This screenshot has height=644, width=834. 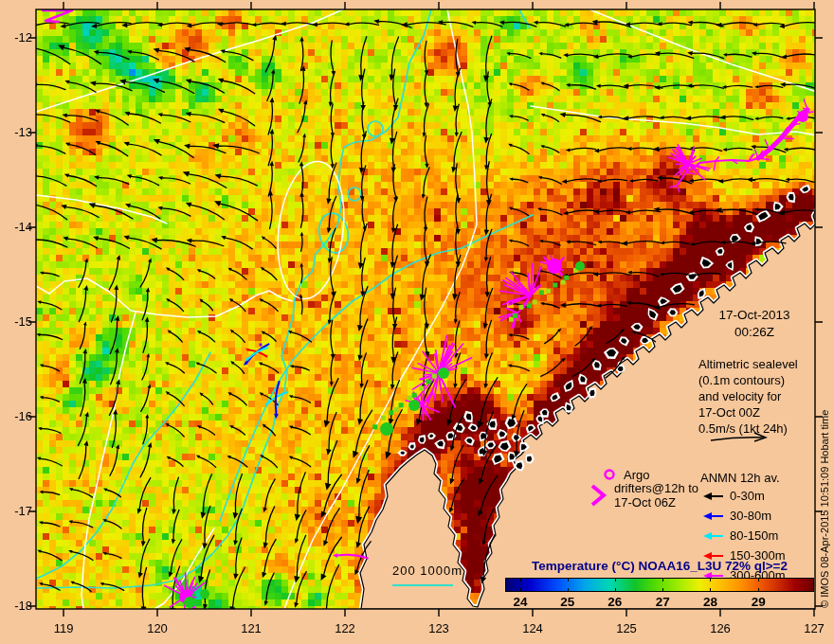 I want to click on argo-label: Argo, so click(x=637, y=475).